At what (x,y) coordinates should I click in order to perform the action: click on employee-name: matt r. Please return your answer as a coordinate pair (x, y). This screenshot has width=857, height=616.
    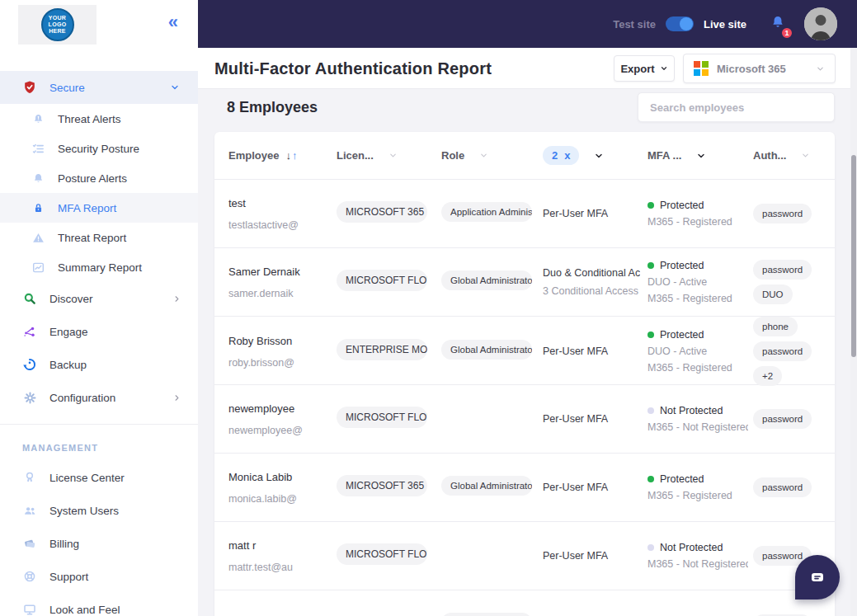
    Looking at the image, I should click on (279, 546).